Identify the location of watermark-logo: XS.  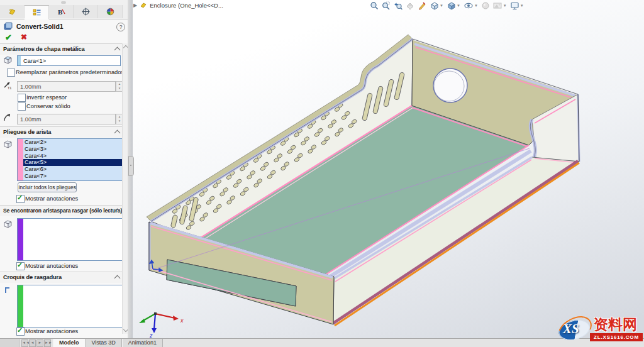
(575, 331).